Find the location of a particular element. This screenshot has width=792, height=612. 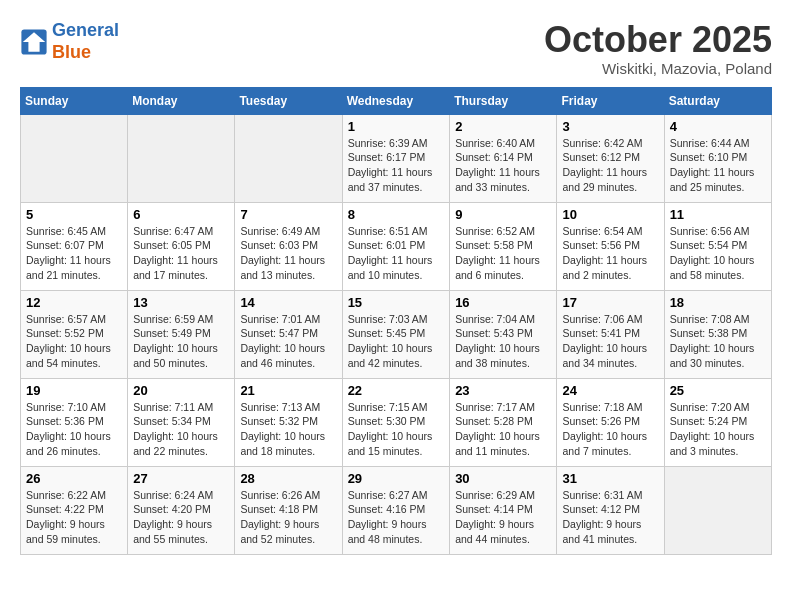

weekday-header-cell: Friday is located at coordinates (610, 100).